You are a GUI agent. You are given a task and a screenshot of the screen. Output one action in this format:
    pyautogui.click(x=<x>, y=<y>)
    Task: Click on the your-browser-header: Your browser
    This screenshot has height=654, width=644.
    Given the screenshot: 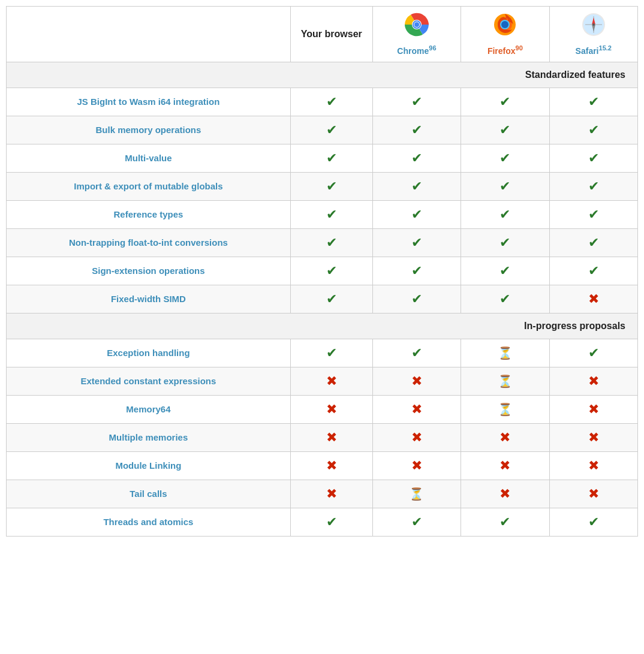 What is the action you would take?
    pyautogui.click(x=331, y=35)
    